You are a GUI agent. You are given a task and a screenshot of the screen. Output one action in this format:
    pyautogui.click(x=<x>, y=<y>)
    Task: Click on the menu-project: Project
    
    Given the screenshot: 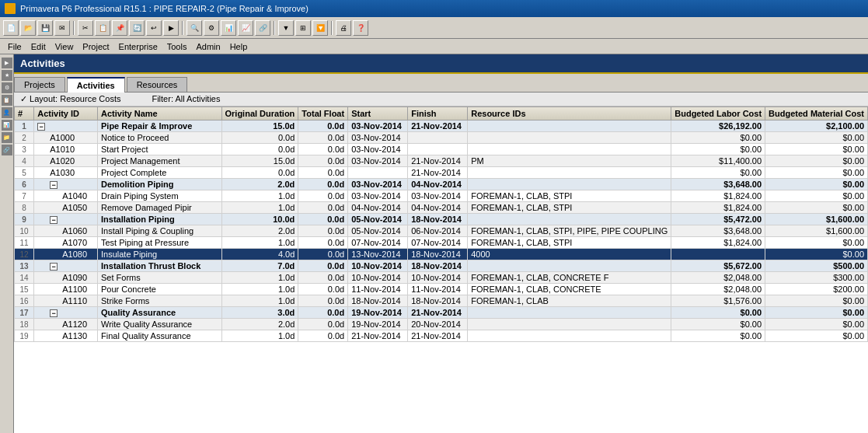 What is the action you would take?
    pyautogui.click(x=96, y=47)
    